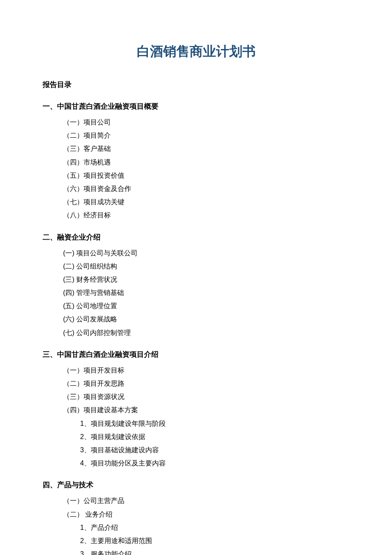 This screenshot has height=555, width=392. Describe the element at coordinates (196, 517) in the screenshot. I see `section-4: 四、产品与技术 （一）公司主营产品 （二） 业务介绍 1、产品介绍 2、主要用途…` at that location.